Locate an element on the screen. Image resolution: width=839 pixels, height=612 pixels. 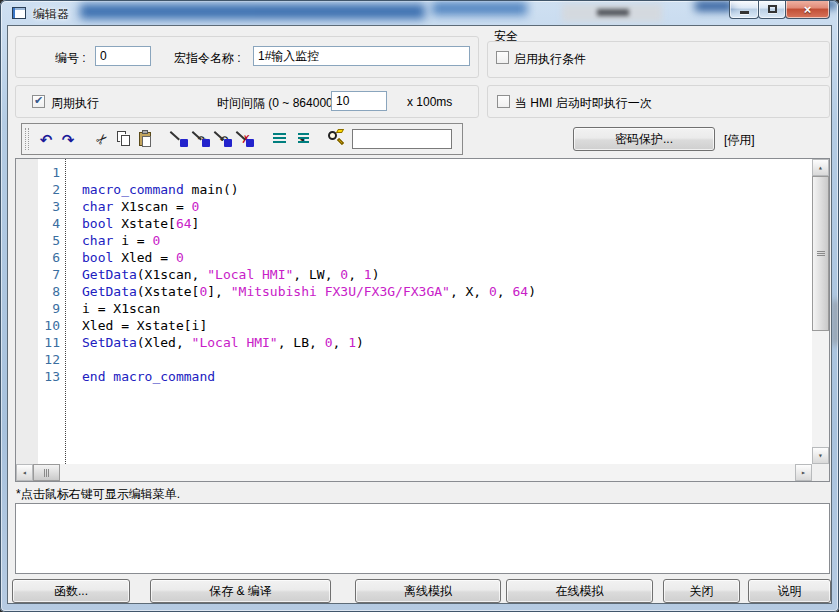
scroll-up-icon: ▴ is located at coordinates (820, 168).